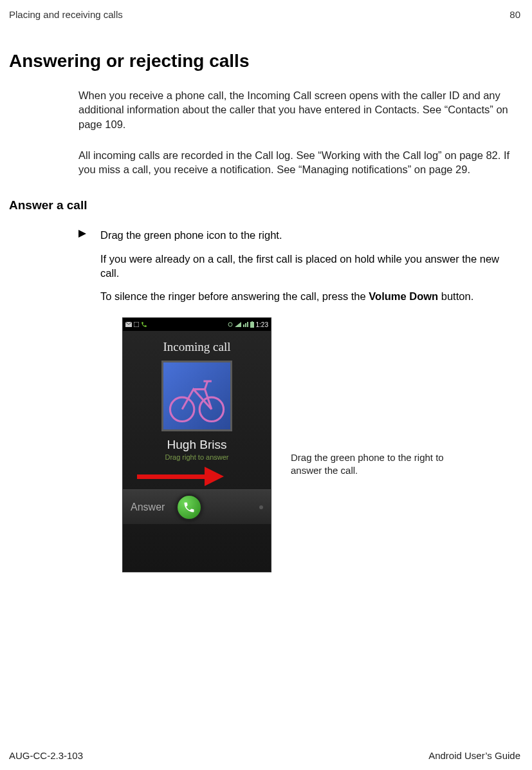  I want to click on contact-photo, so click(197, 396).